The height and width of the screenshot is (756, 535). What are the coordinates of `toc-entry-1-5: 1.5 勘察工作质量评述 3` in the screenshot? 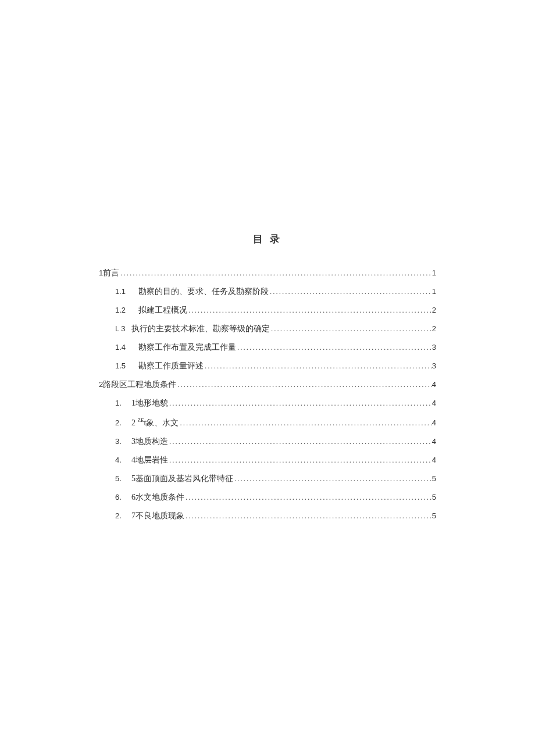 It's located at (276, 366).